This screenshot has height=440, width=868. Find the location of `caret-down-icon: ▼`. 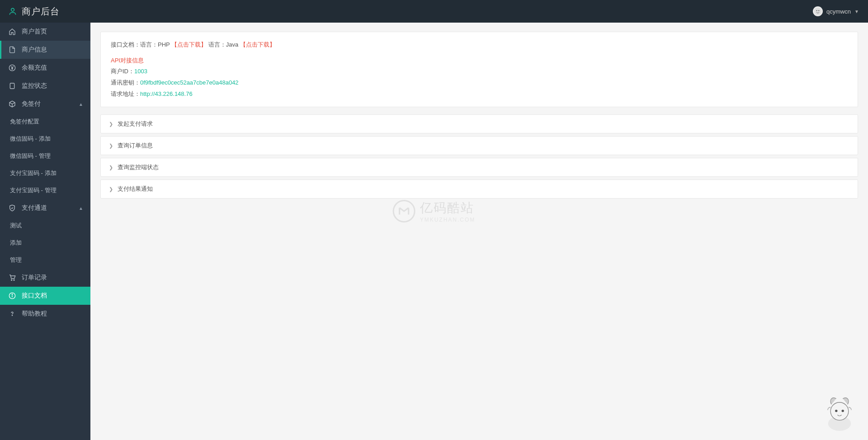

caret-down-icon: ▼ is located at coordinates (857, 12).